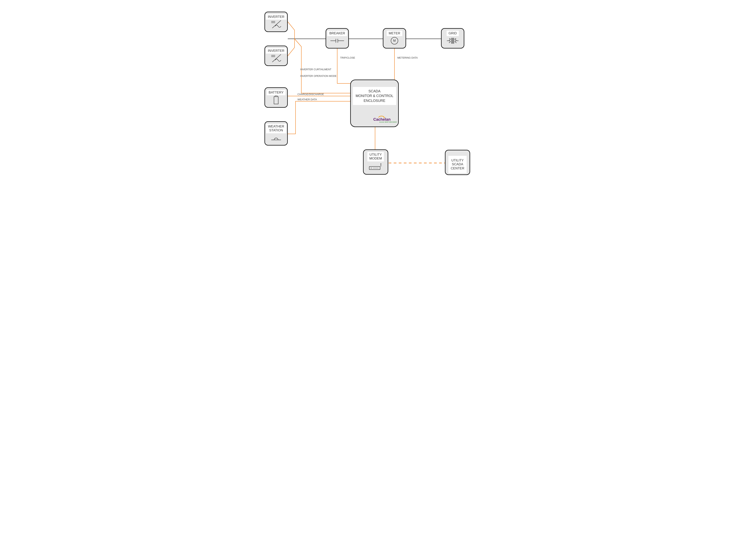  I want to click on battery-label: BATTERY, so click(276, 93).